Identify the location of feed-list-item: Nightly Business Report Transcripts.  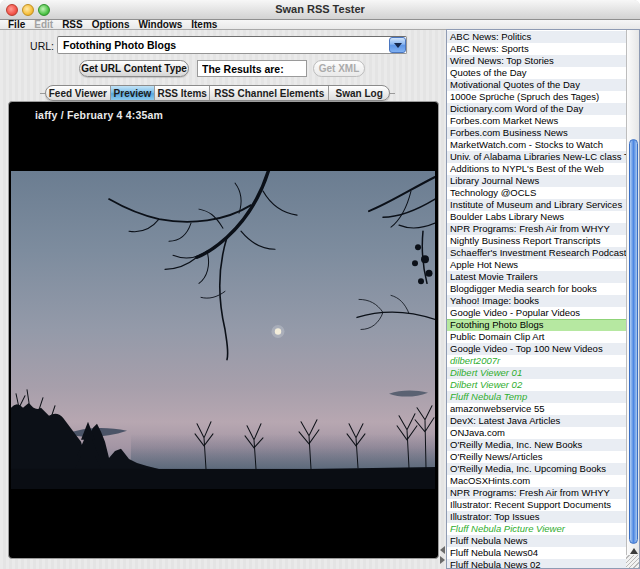
(537, 241).